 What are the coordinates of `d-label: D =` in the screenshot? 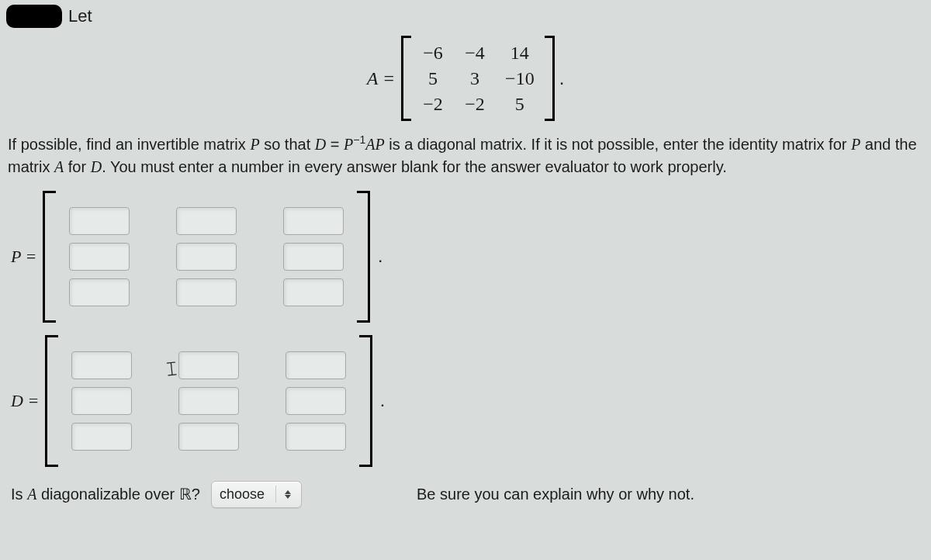 It's located at (25, 401).